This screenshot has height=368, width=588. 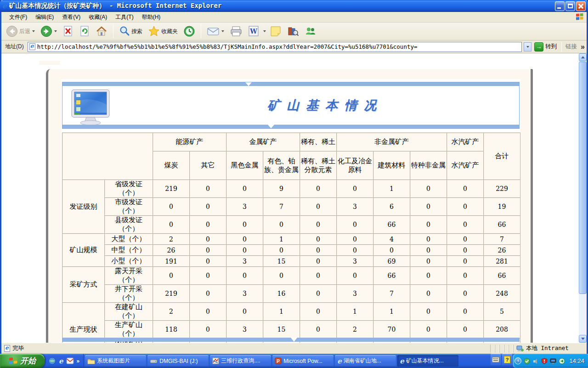 I want to click on menu-file: 文件(F), so click(x=18, y=17).